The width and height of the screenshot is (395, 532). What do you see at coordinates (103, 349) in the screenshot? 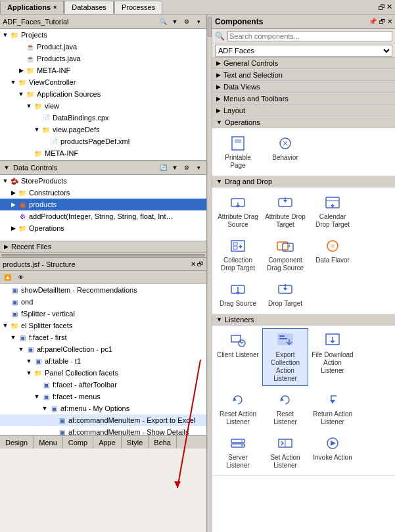
I see `struct-panel-collection: ▼ ▣ af:panelCollection - pc1` at bounding box center [103, 349].